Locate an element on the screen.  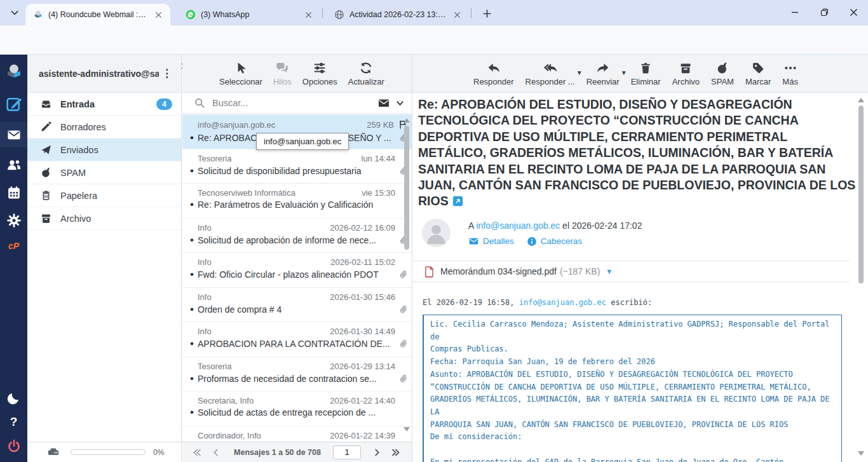
button-label: Responder ... is located at coordinates (550, 81).